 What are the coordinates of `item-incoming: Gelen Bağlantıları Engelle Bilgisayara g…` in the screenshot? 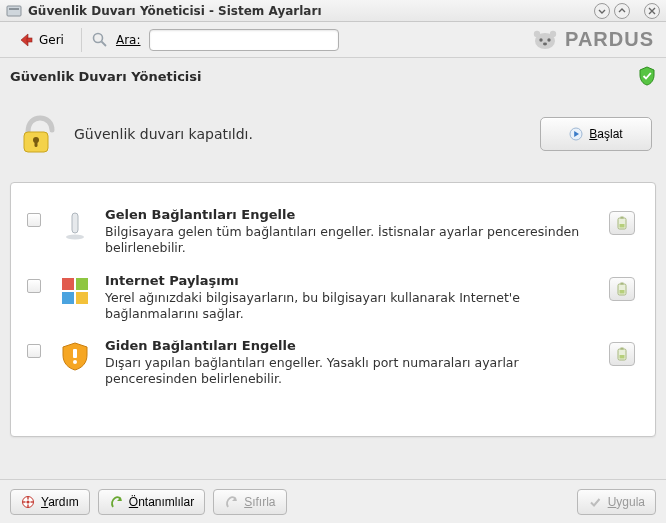 It's located at (333, 232).